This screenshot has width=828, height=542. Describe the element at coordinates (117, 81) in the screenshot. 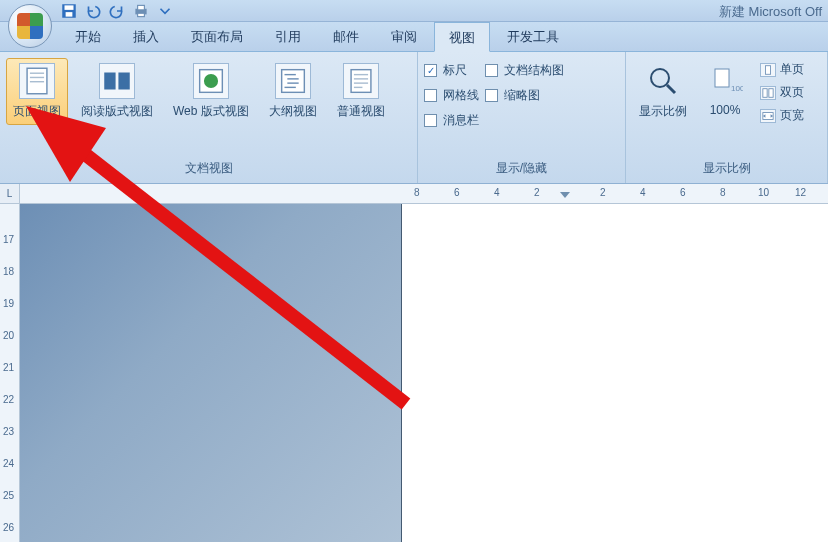

I see `full-screen-reading-icon` at that location.